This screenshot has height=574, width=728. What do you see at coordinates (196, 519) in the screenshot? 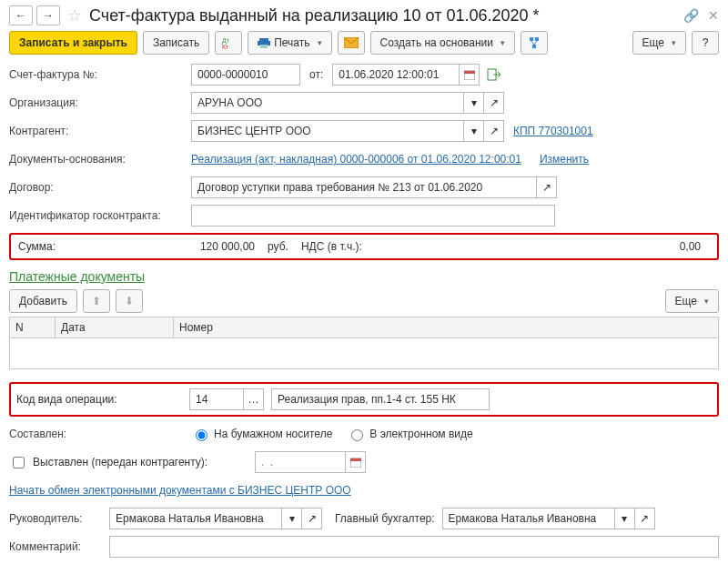
I see `head-input: Ермакова Наталья Ивановна` at bounding box center [196, 519].